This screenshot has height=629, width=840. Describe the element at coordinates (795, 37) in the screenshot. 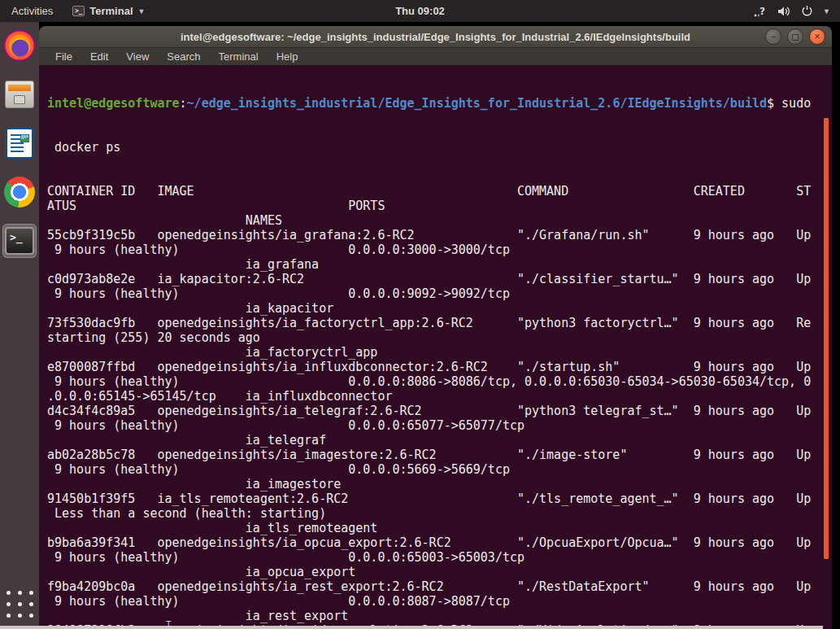

I see `window-controls: − ◻ ×` at that location.